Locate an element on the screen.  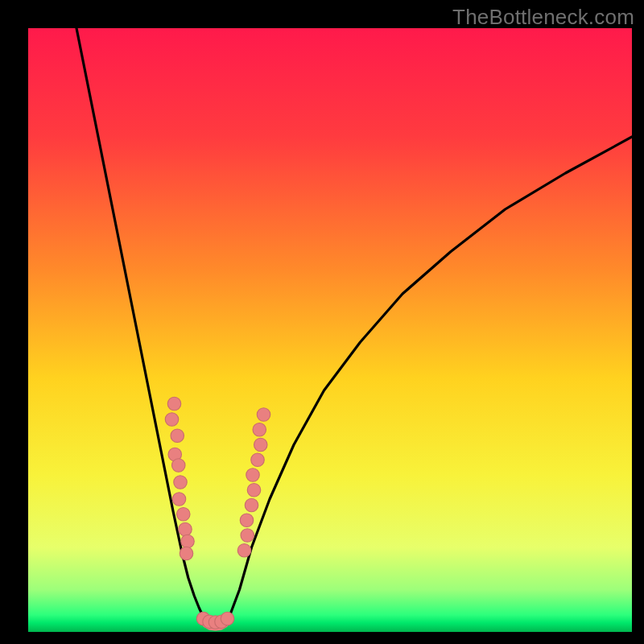
watermark-text: TheBottleneck.com is located at coordinates (543, 18).